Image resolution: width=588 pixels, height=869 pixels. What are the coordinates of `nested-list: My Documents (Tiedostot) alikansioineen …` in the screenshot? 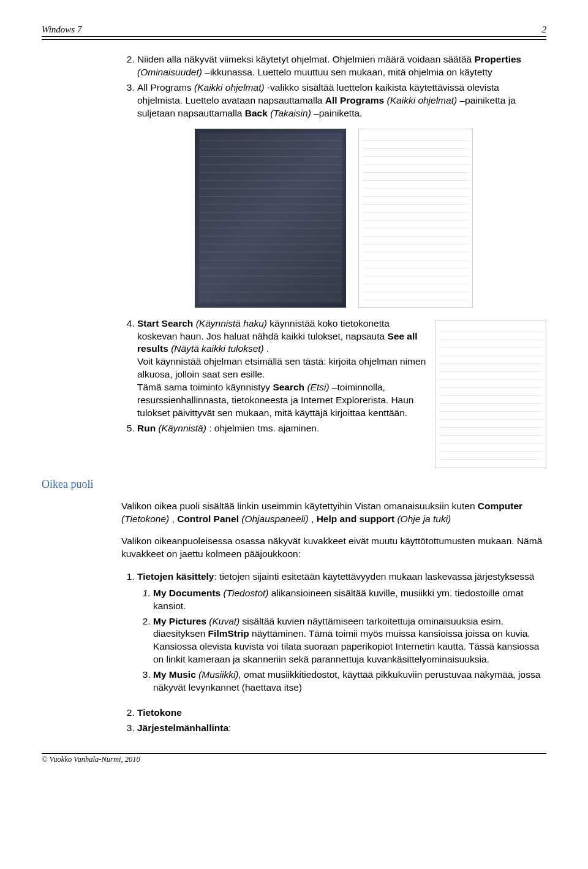 It's located at (342, 641).